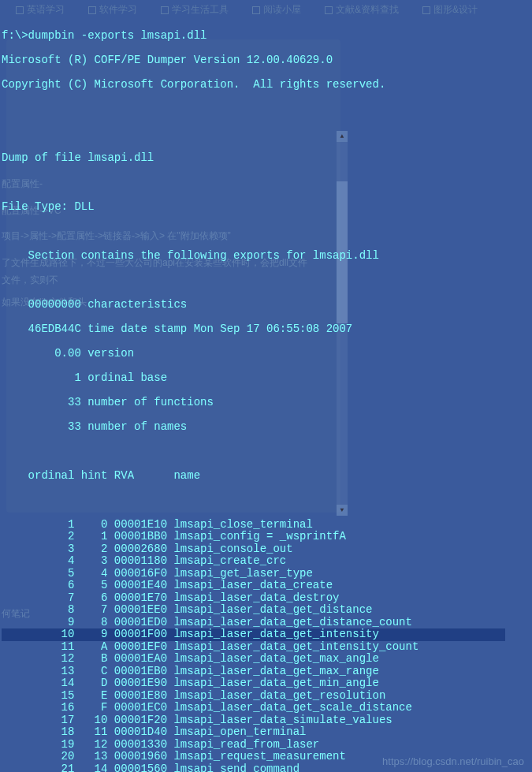 This screenshot has width=532, height=772. I want to click on table-row: 8 7 00001EE0 lmsapi_laser_data_get_dista…, so click(254, 610).